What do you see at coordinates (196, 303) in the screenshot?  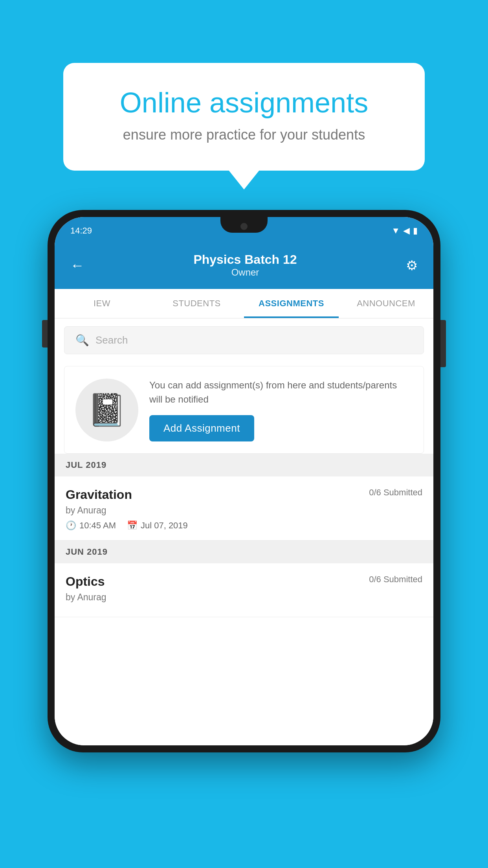 I see `tab-students: STUDENTS` at bounding box center [196, 303].